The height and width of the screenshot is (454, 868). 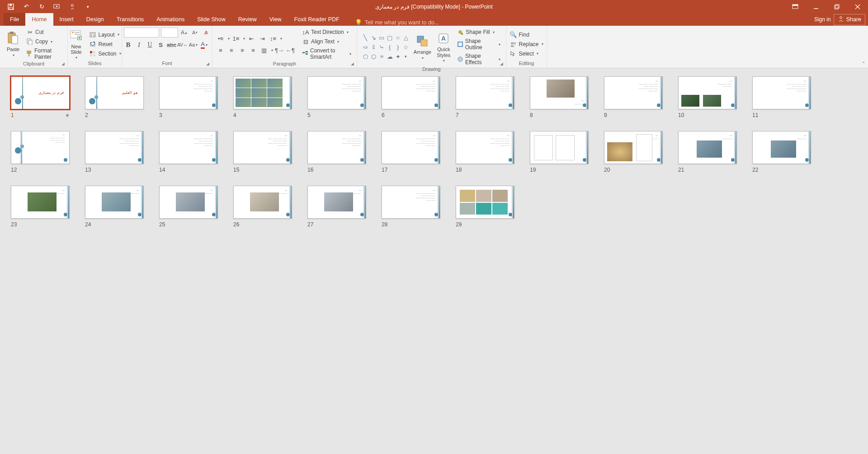 I want to click on paste-button: Paste ▾, so click(x=13, y=44).